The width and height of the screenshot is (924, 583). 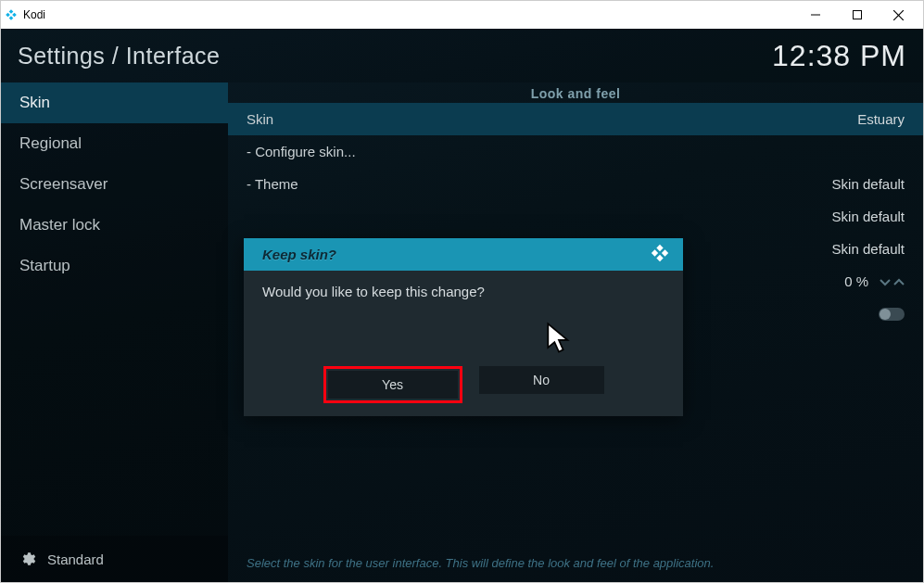 What do you see at coordinates (44, 266) in the screenshot?
I see `sidebar-item-label: Startup` at bounding box center [44, 266].